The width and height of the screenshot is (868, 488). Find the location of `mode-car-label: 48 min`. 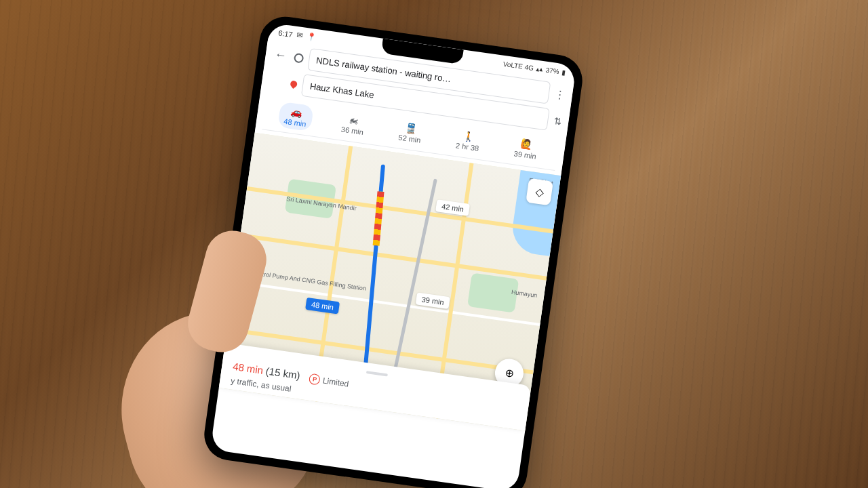

mode-car-label: 48 min is located at coordinates (295, 123).